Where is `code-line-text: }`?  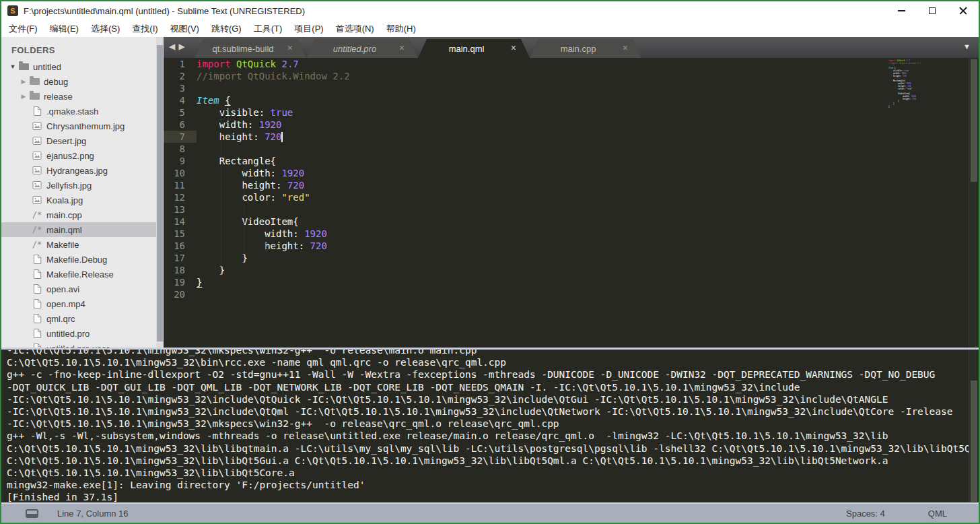 code-line-text: } is located at coordinates (222, 258).